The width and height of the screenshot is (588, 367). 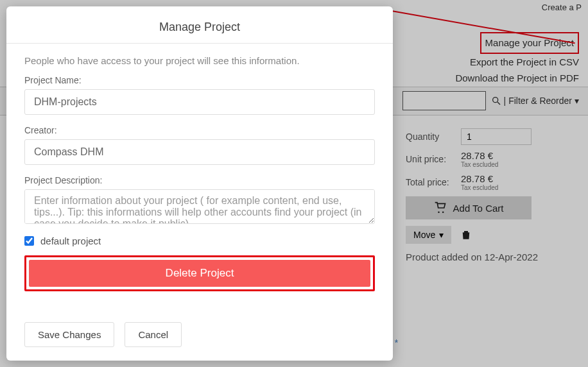 I want to click on divider, so click(x=200, y=44).